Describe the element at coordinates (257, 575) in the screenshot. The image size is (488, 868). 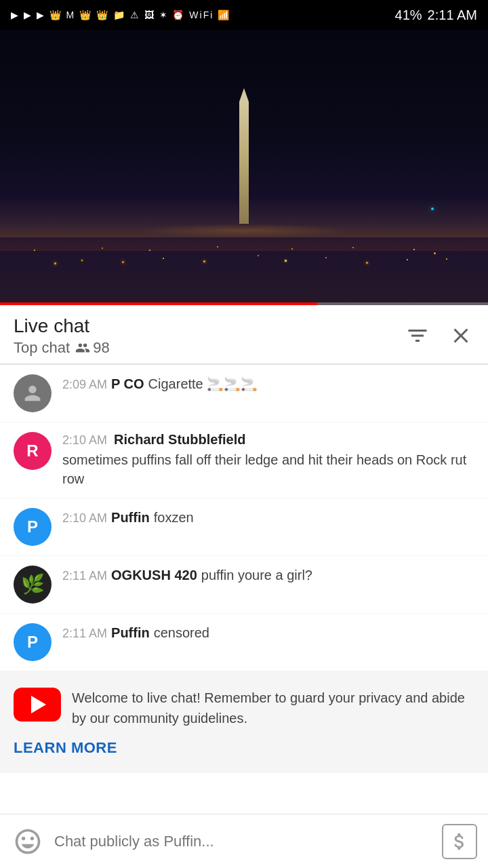
I see `message-text: puffin youre a girl?` at that location.